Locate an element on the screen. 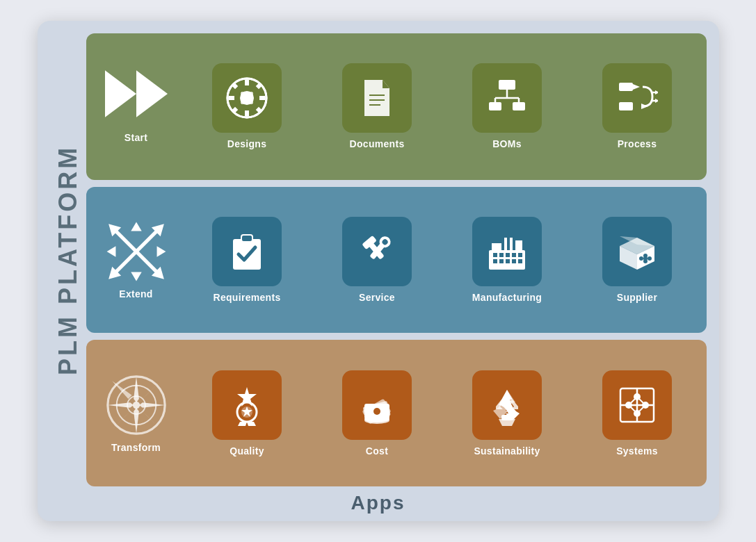  systems-icon is located at coordinates (637, 405).